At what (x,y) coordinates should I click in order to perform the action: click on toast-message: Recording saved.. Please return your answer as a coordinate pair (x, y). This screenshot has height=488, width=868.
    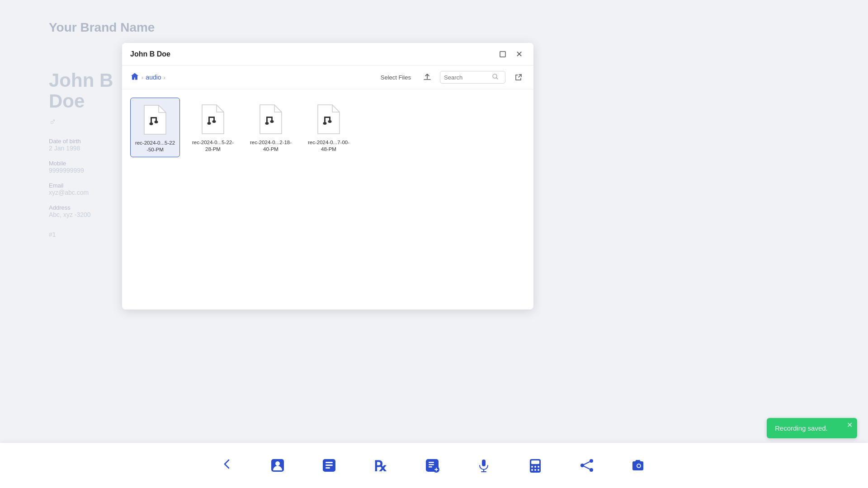
    Looking at the image, I should click on (801, 428).